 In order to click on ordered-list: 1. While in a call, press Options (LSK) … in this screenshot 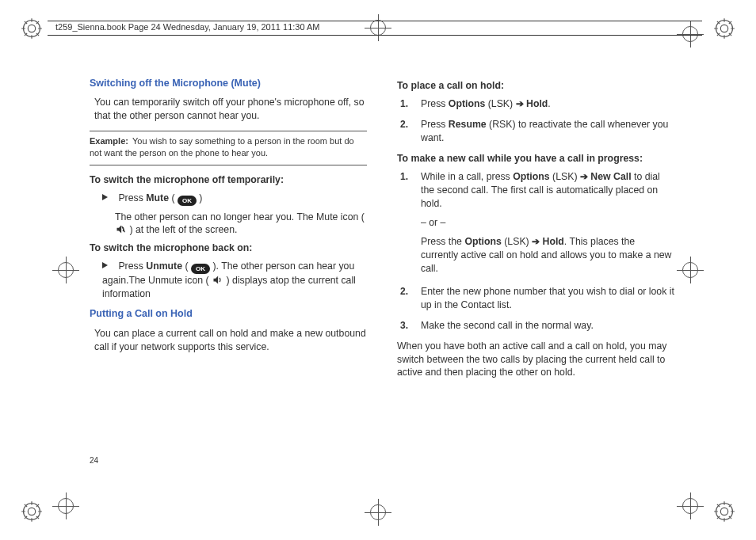, I will do `click(537, 252)`.